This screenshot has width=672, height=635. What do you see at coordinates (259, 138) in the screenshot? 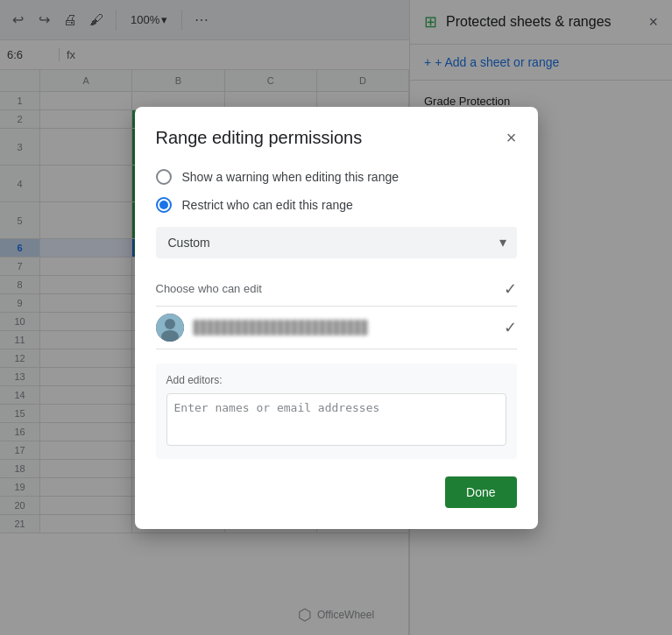
I see `modal-title: Range editing permissions` at bounding box center [259, 138].